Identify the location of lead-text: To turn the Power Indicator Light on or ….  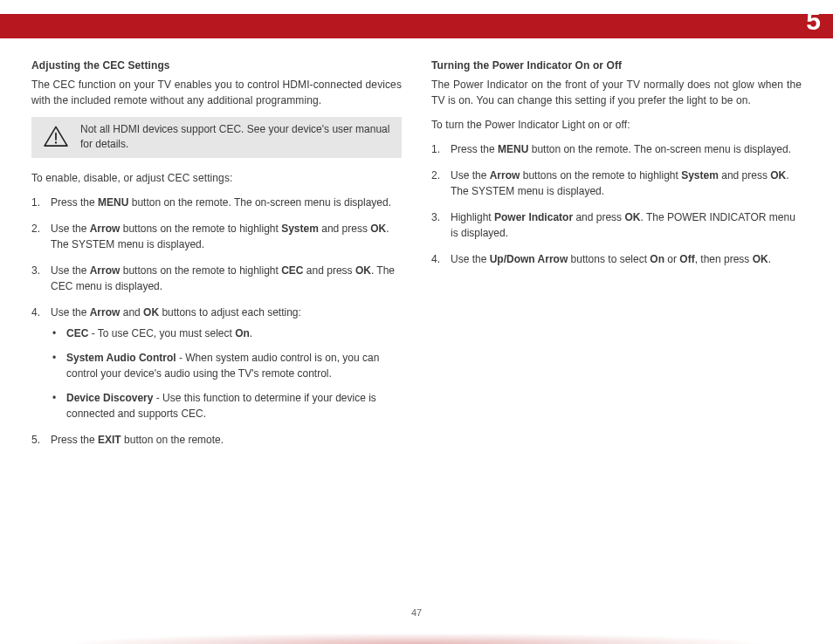
(616, 125).